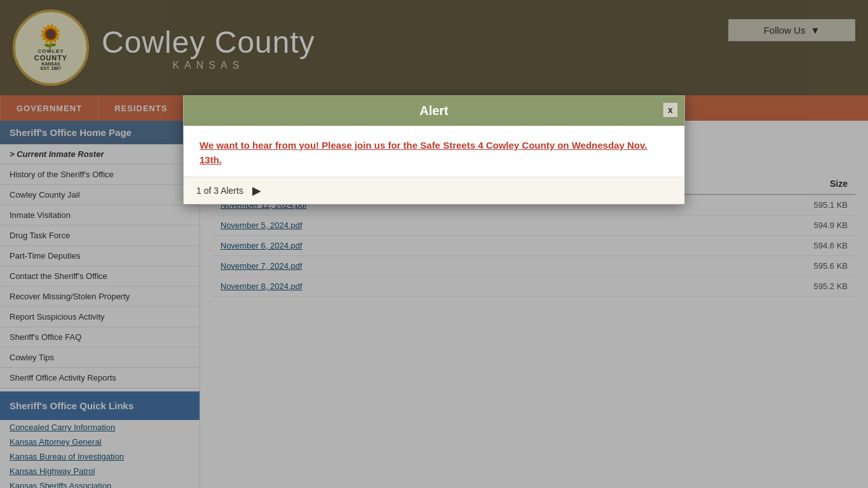  What do you see at coordinates (434, 151) in the screenshot?
I see `modal-body: We want to hear from you! Please join us…` at bounding box center [434, 151].